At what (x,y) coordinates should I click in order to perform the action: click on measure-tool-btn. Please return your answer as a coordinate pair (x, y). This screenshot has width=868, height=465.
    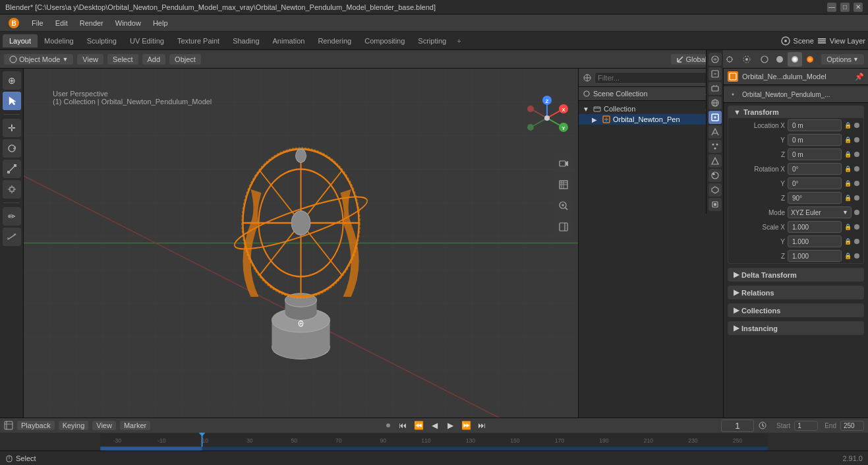
    Looking at the image, I should click on (12, 237).